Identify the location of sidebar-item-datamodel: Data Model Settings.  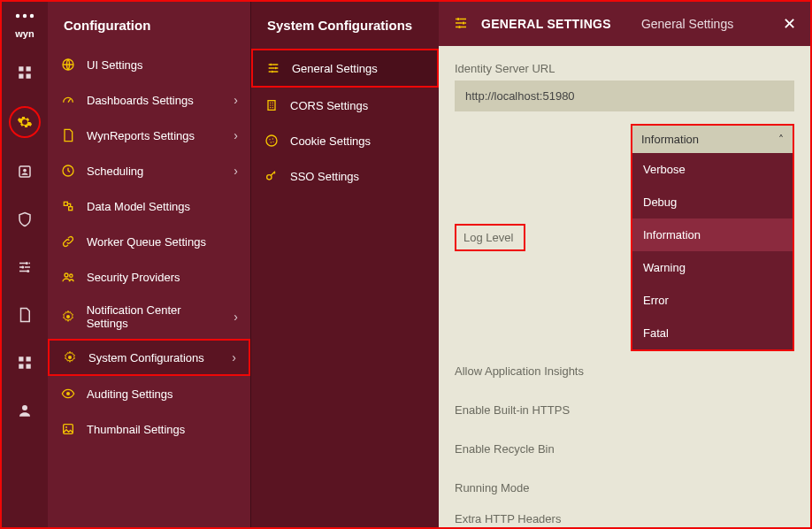
(149, 206).